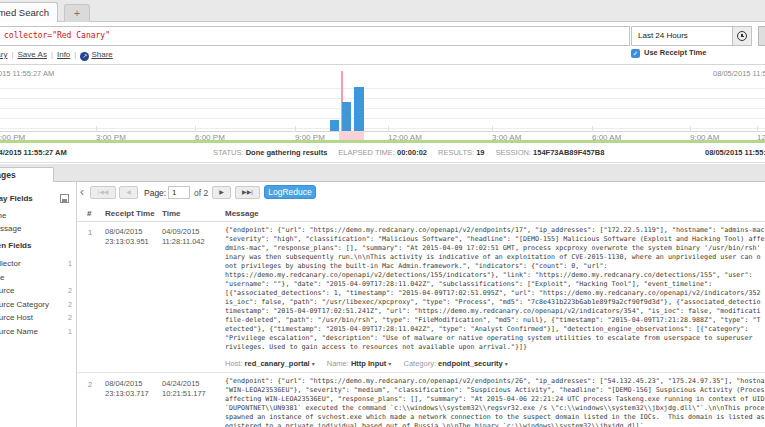 This screenshot has width=765, height=427. What do you see at coordinates (103, 192) in the screenshot?
I see `first-page-button: |◀◀` at bounding box center [103, 192].